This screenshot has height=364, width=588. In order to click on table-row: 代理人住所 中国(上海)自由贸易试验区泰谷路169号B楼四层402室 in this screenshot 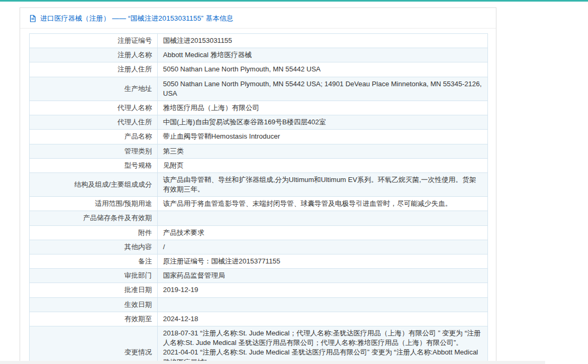, I will do `click(259, 123)`.